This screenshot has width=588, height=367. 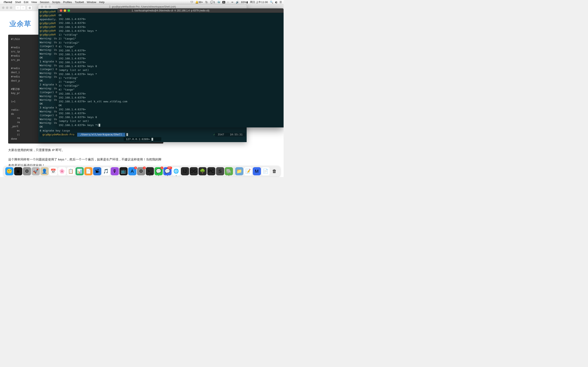 I want to click on dock-app-tv: 📺, so click(x=123, y=171).